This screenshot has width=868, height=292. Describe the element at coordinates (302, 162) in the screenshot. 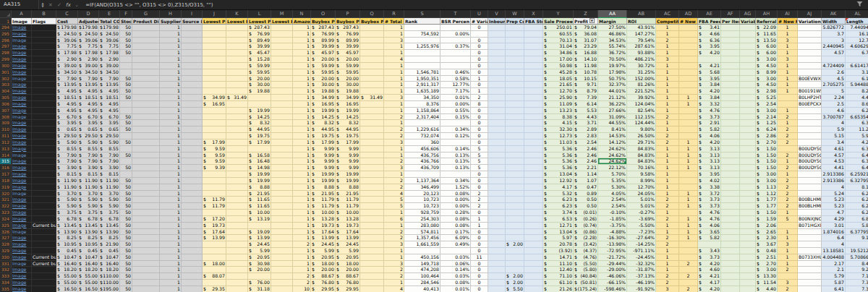

I see `cell-N315: 1` at that location.